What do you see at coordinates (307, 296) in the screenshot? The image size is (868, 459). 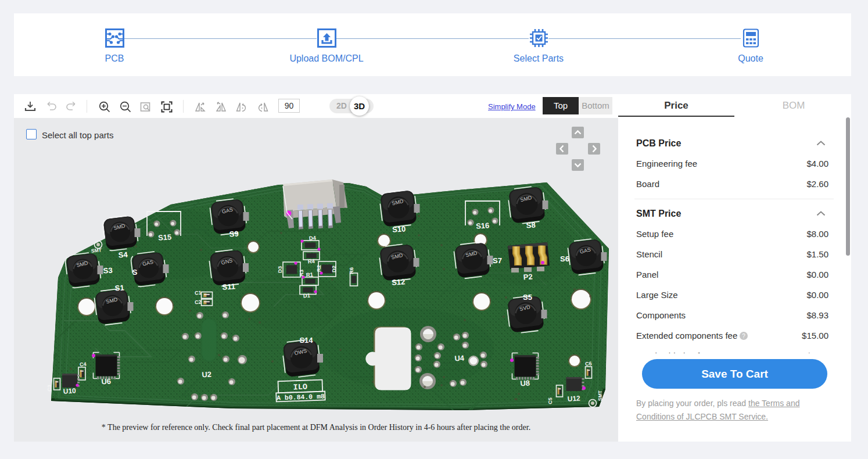 I see `svg-text: D1` at bounding box center [307, 296].